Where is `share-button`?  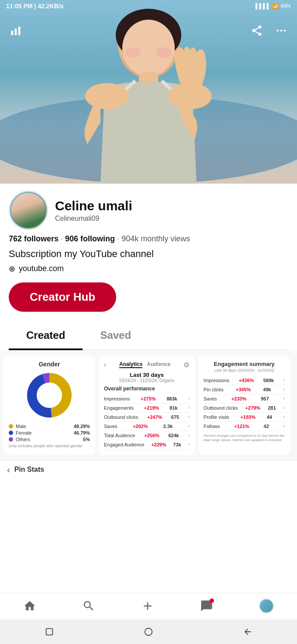 share-button is located at coordinates (257, 32).